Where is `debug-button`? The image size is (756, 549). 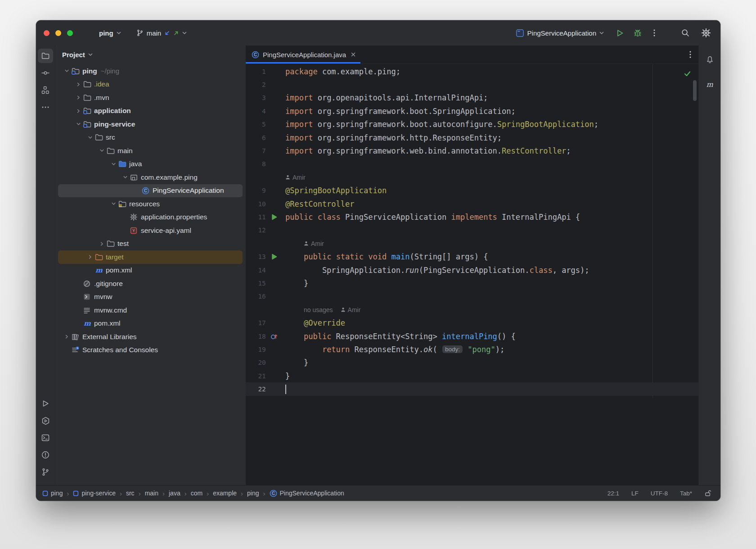 debug-button is located at coordinates (638, 33).